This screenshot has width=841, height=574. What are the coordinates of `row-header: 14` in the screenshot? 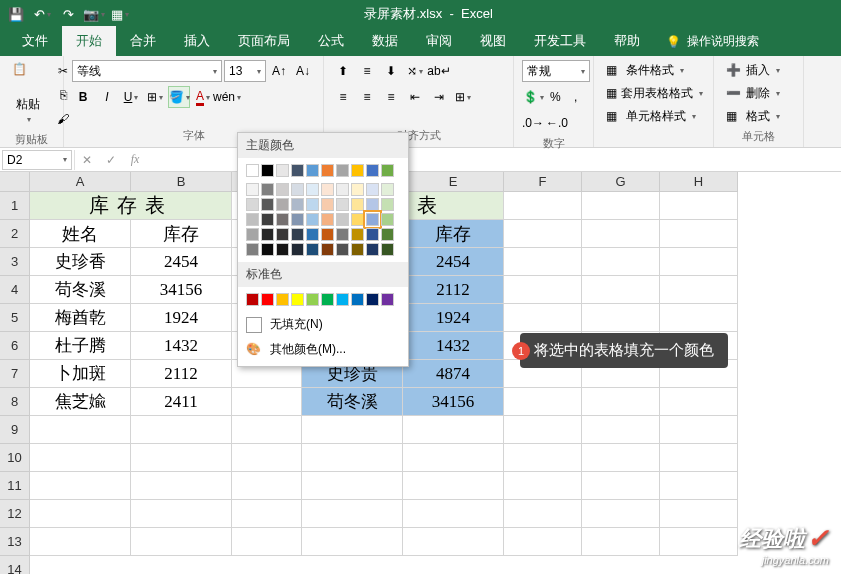 It's located at (15, 565).